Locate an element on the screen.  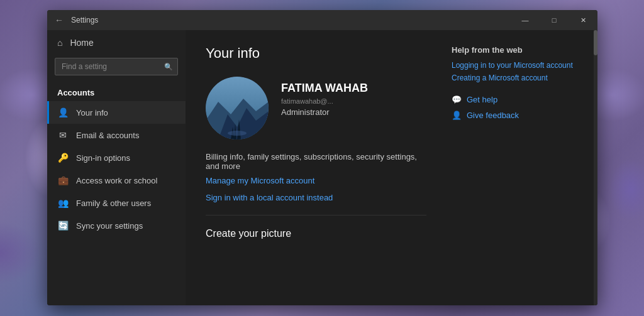
create-picture-section: Create your picture is located at coordinates (316, 227).